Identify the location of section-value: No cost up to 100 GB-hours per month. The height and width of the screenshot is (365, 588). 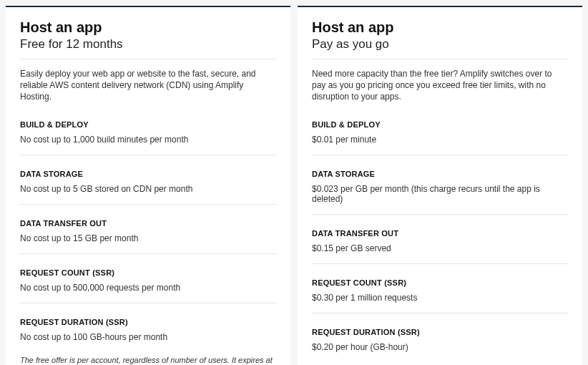
(148, 339).